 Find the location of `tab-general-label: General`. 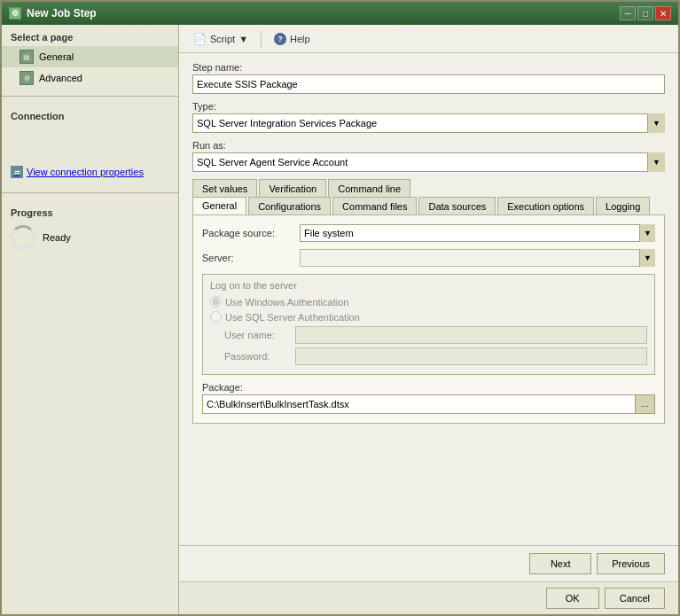

tab-general-label: General is located at coordinates (220, 206).